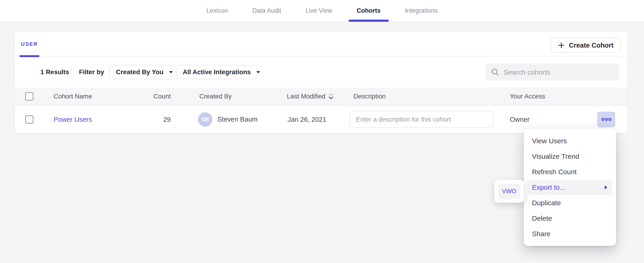  I want to click on column-your-access: Your Access, so click(528, 96).